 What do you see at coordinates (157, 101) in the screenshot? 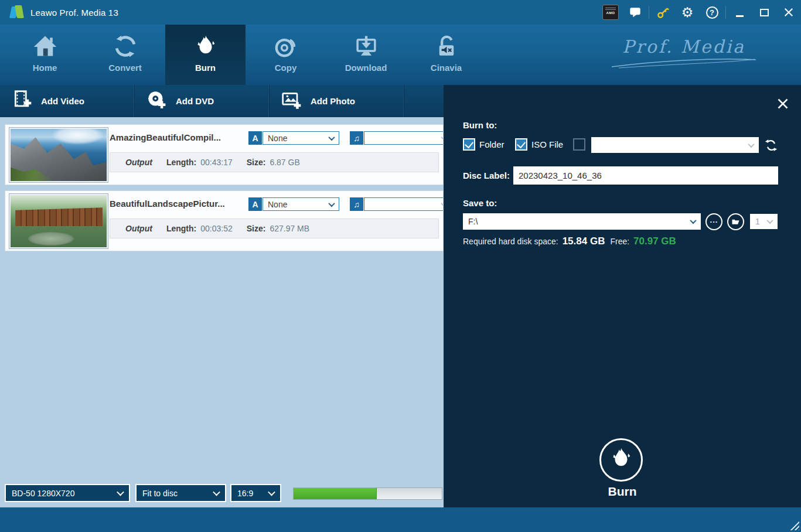
I see `add-dvd-icon` at bounding box center [157, 101].